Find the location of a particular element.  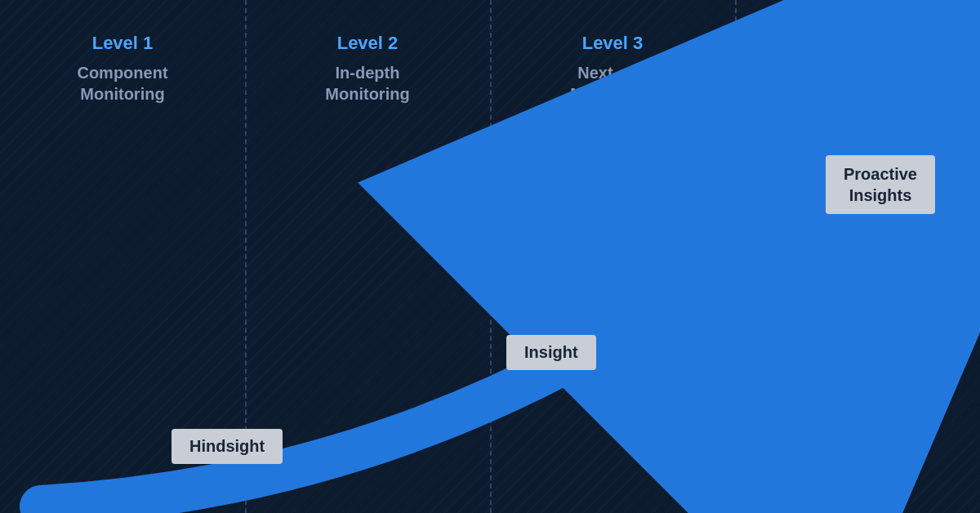

column-level2: Level 2 In-depth Monitoring is located at coordinates (368, 69).